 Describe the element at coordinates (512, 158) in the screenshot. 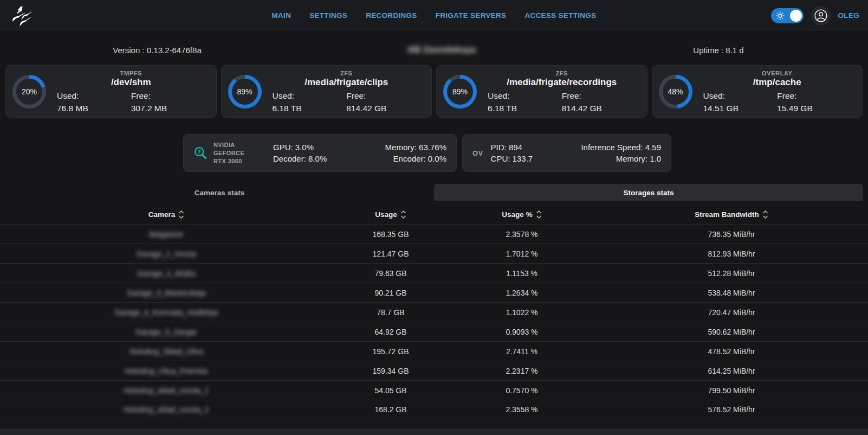

I see `detector-cpu: CPU: 133.7` at that location.